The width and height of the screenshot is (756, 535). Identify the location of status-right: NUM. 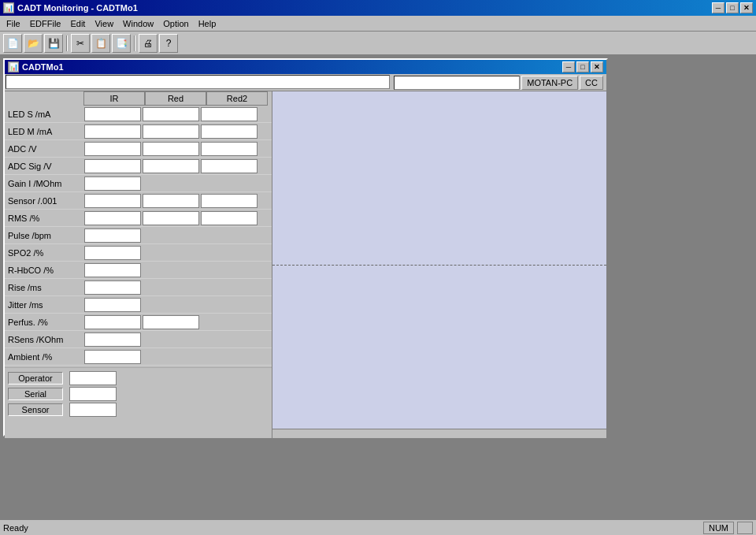
(728, 528).